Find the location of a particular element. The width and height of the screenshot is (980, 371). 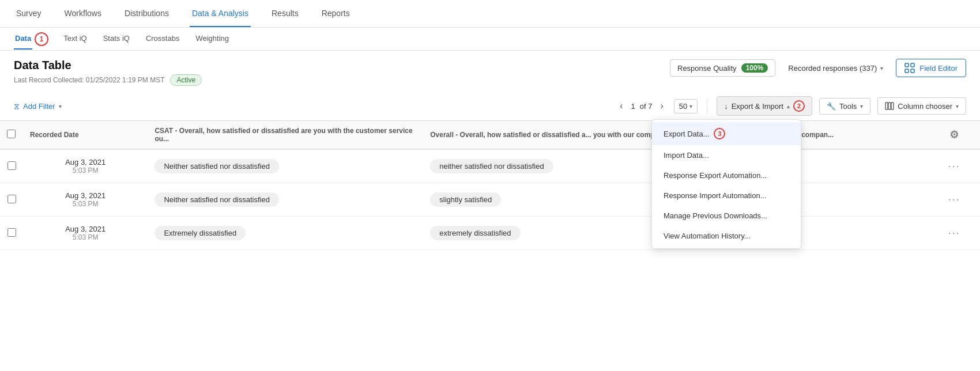

column-chooser-chevron-icon: ▾ is located at coordinates (957, 106).